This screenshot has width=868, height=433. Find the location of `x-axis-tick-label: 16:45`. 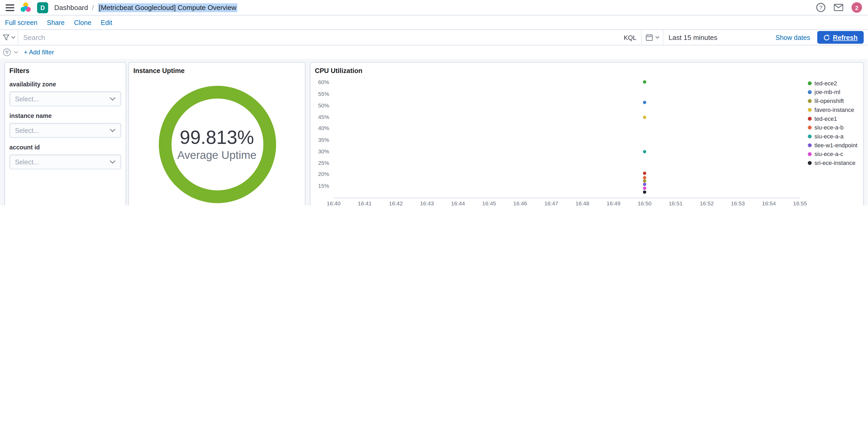

x-axis-tick-label: 16:45 is located at coordinates (489, 203).